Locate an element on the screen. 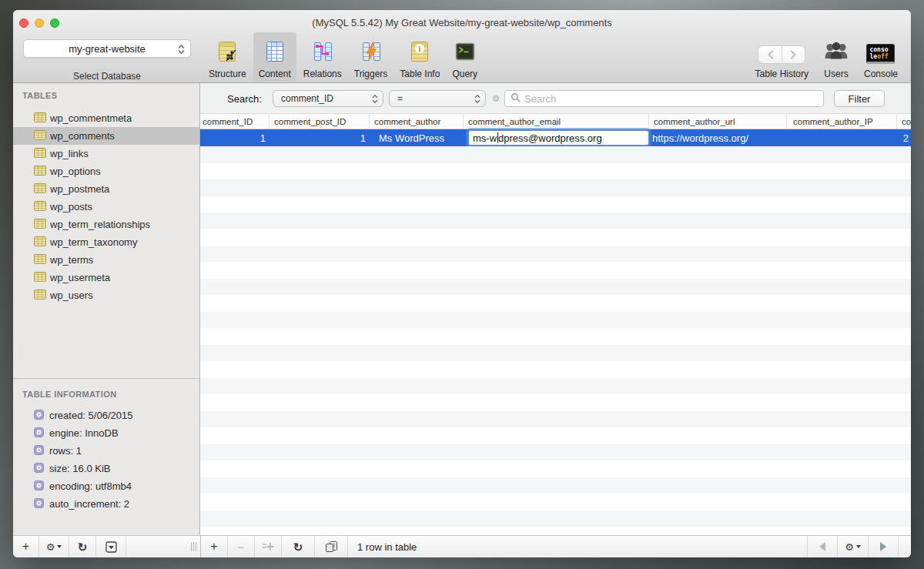 Image resolution: width=924 pixels, height=569 pixels. refresh-tables-button: ↻ is located at coordinates (82, 547).